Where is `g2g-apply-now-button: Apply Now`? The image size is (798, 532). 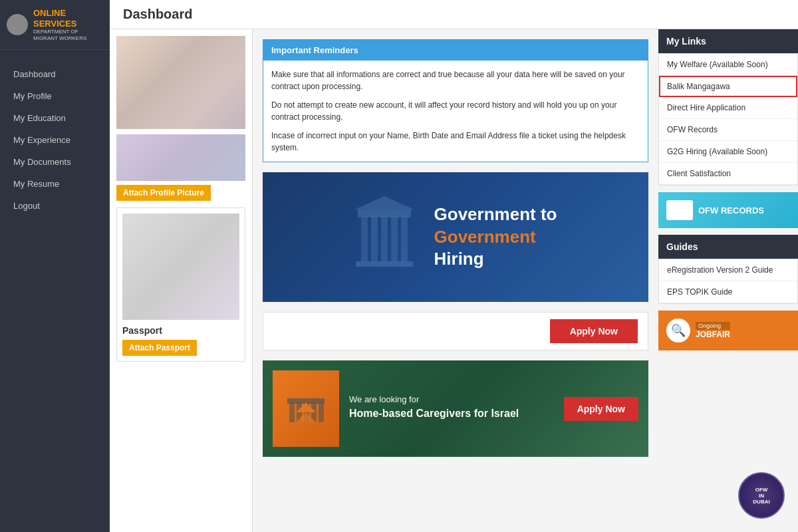 g2g-apply-now-button: Apply Now is located at coordinates (594, 331).